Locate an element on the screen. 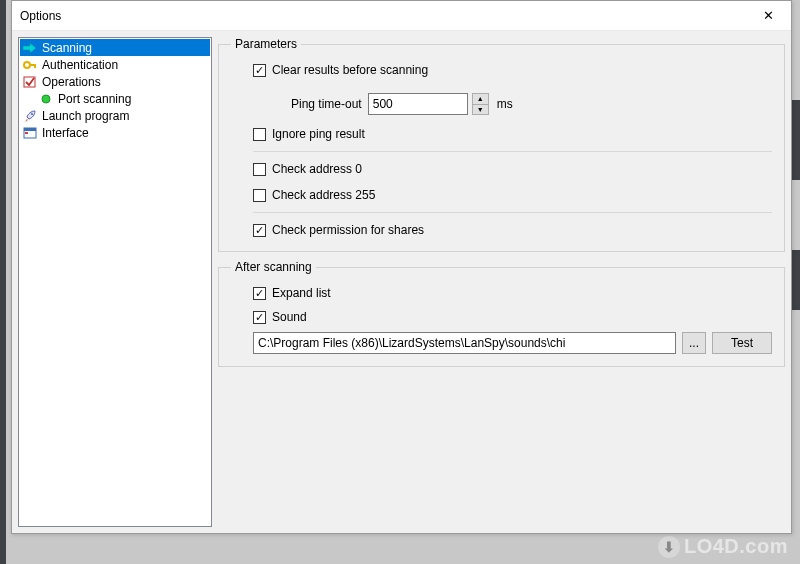 The width and height of the screenshot is (800, 564). clear-results-label: Clear results before scanning is located at coordinates (350, 70).